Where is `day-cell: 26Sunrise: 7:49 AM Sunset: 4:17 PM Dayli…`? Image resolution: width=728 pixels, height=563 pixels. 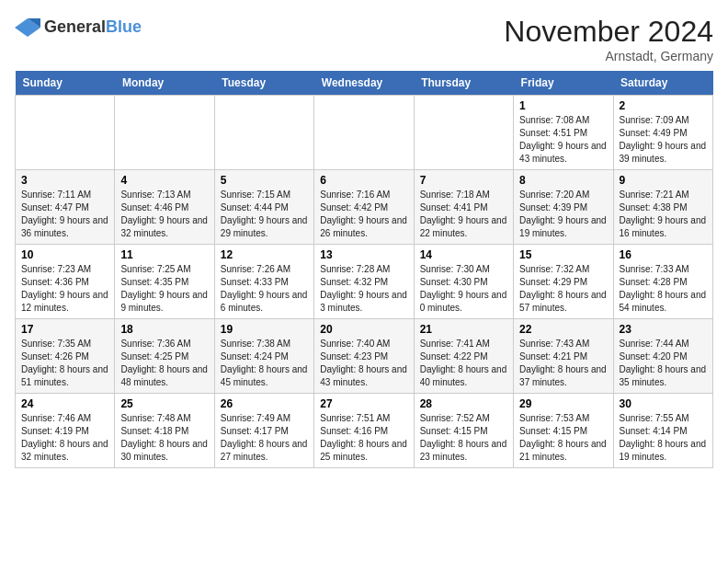 day-cell: 26Sunrise: 7:49 AM Sunset: 4:17 PM Dayli… is located at coordinates (264, 431).